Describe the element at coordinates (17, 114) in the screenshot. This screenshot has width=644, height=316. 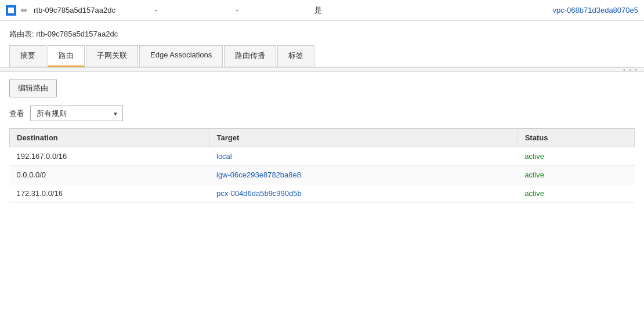
I see `filter-label: 查看` at that location.